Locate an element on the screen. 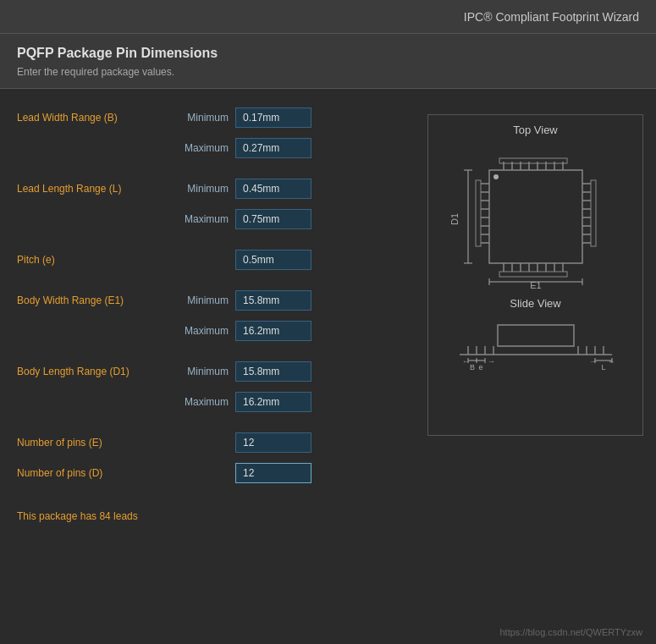  lead-length-min-row: Lead Length Range (L) Minimum is located at coordinates (213, 189).